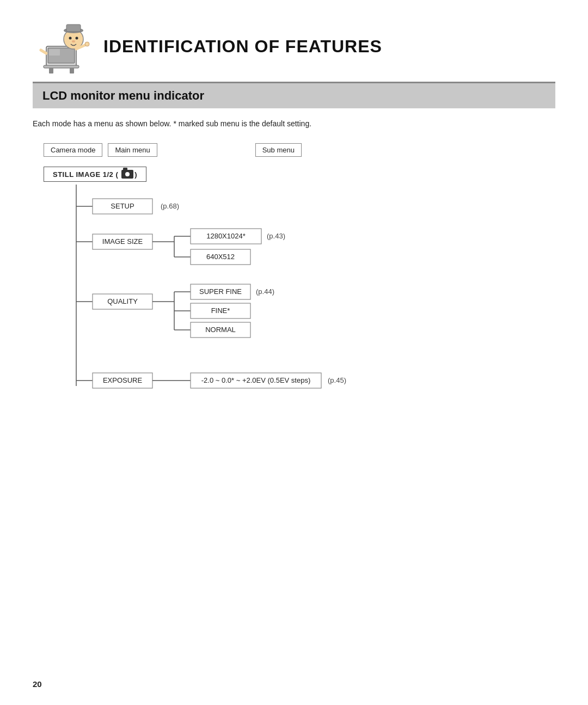 This screenshot has height=705, width=588. What do you see at coordinates (279, 150) in the screenshot?
I see `sub-menu-label: Sub menu` at bounding box center [279, 150].